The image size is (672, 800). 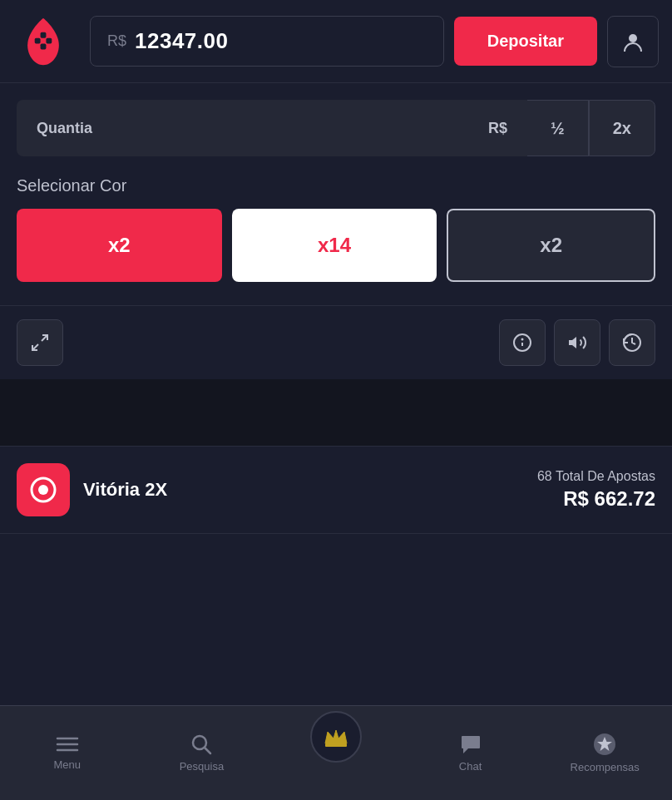 I want to click on half-button: ½, so click(x=558, y=128).